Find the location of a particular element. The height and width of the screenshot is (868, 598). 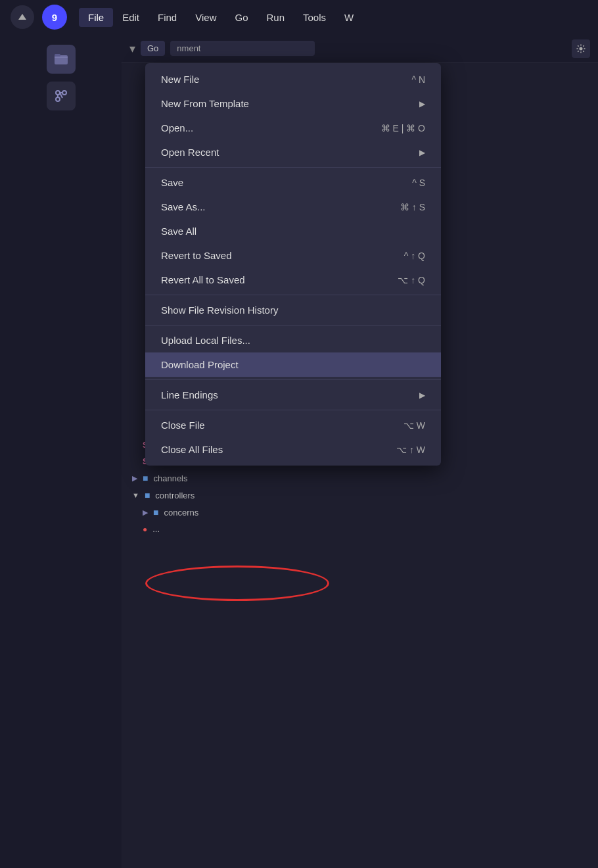

menu-open: Open... ⌘ E | ⌘ O is located at coordinates (293, 128).